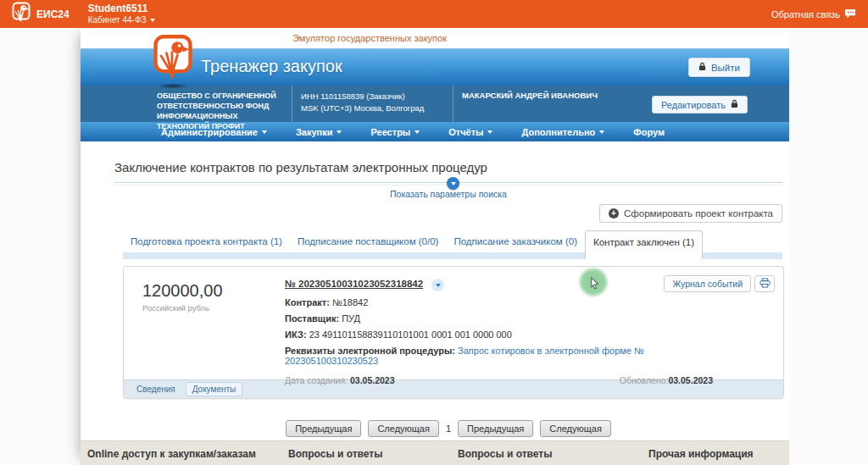 This screenshot has width=868, height=465. I want to click on contract-id-row: Контракт: №18842, so click(498, 302).